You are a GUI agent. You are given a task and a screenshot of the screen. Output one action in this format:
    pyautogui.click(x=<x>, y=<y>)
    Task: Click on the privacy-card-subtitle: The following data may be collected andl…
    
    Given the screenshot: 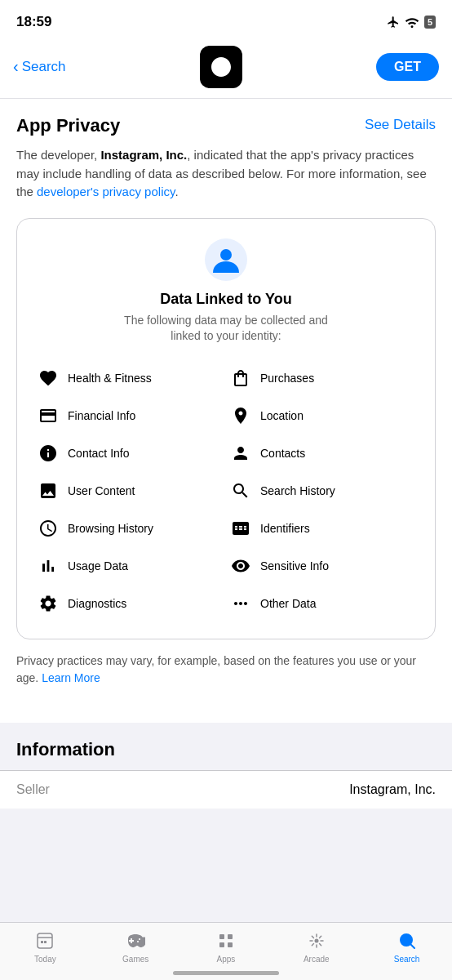 What is the action you would take?
    pyautogui.click(x=226, y=328)
    